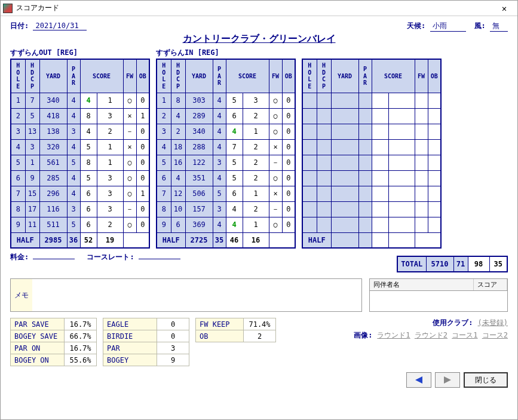  What do you see at coordinates (236, 336) in the screenshot?
I see `stat-row: OB2` at bounding box center [236, 336].